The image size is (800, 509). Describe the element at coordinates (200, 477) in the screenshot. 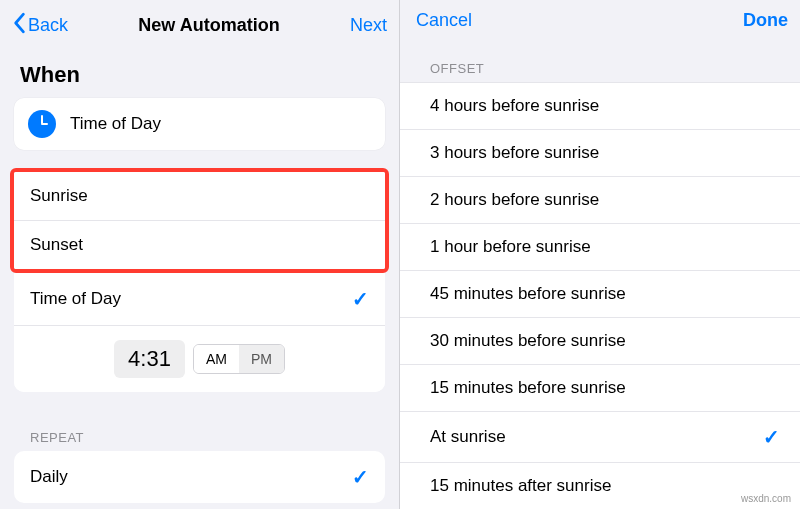

I see `repeat-group: Daily ✓` at that location.